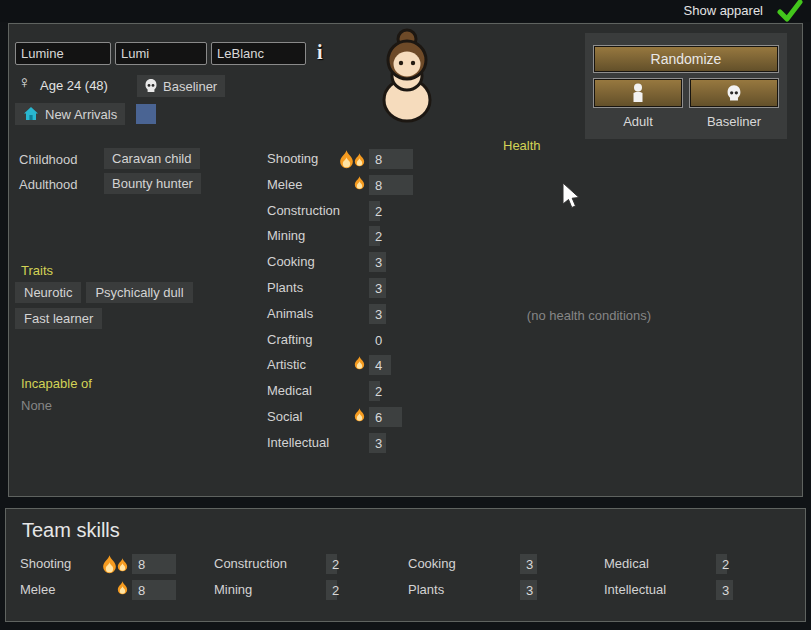  Describe the element at coordinates (638, 93) in the screenshot. I see `adult-button` at that location.